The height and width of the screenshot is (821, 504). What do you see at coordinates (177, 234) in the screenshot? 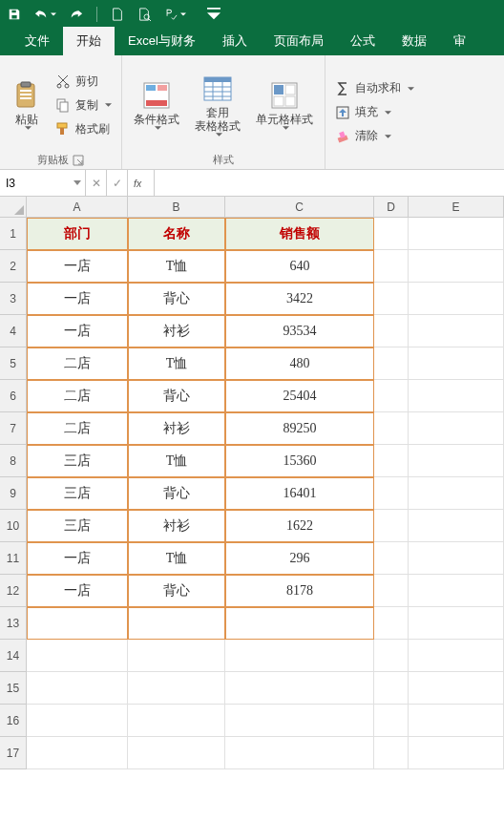
I see `cell: 名称` at bounding box center [177, 234].